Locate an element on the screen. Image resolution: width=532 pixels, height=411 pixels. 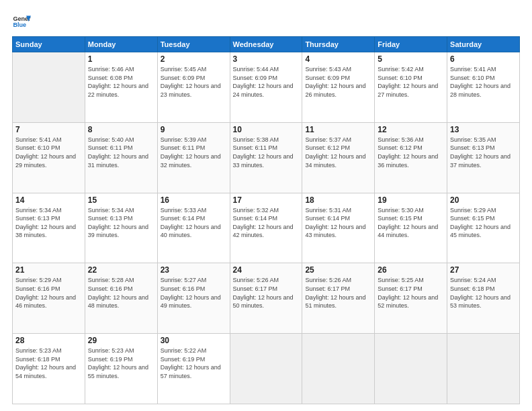
weekday-header: Monday is located at coordinates (121, 44).